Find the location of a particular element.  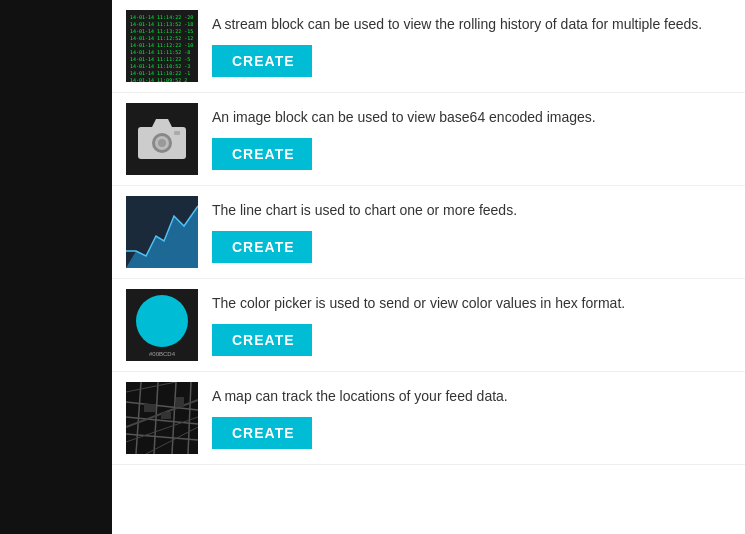

map-block-info: A map can track the locations of your fe… is located at coordinates (472, 418).